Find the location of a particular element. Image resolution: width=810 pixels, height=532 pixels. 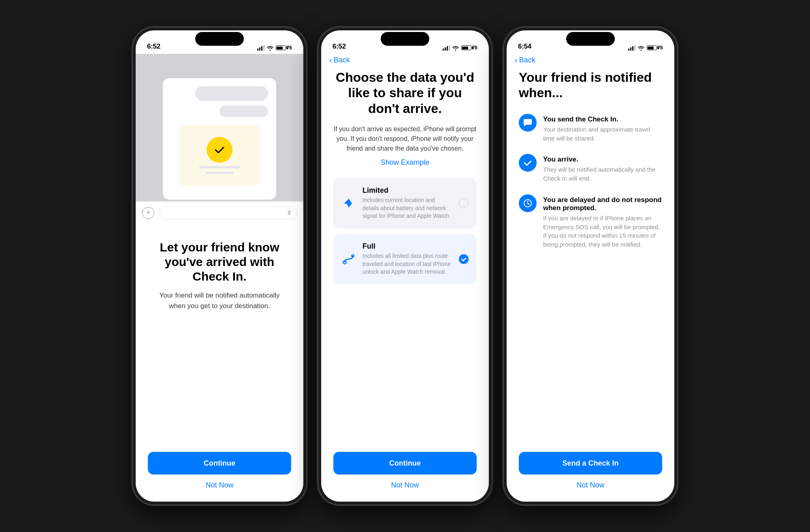

radio-checked-icon is located at coordinates (464, 259).